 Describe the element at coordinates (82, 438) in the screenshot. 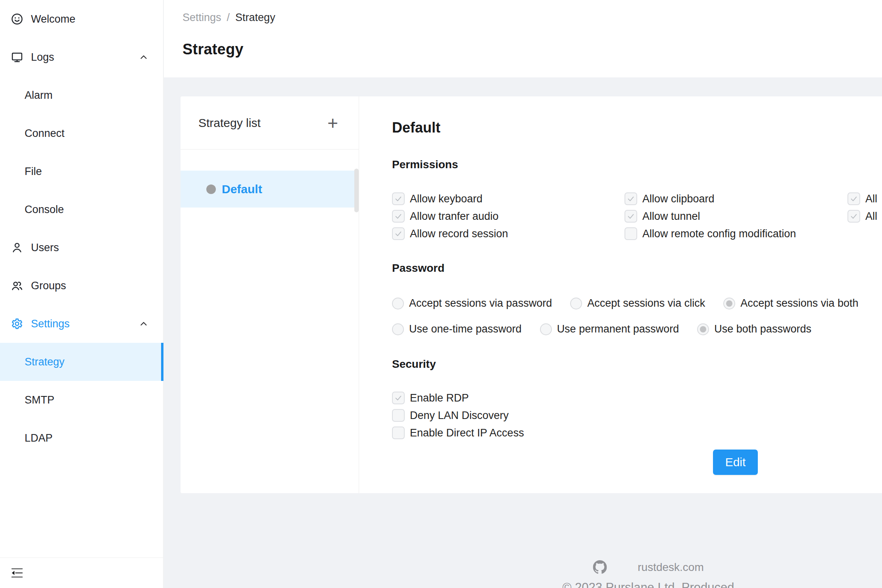

I see `sidebar-item-ldap: LDAP` at that location.